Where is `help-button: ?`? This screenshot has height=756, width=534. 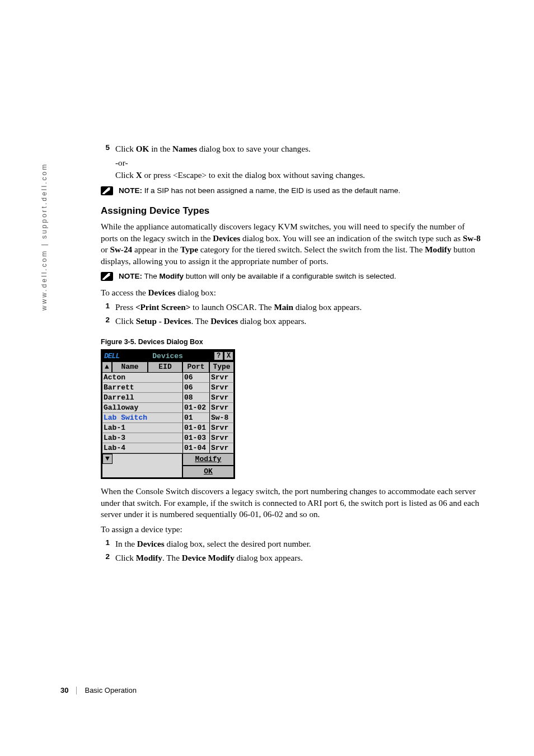 help-button: ? is located at coordinates (218, 356).